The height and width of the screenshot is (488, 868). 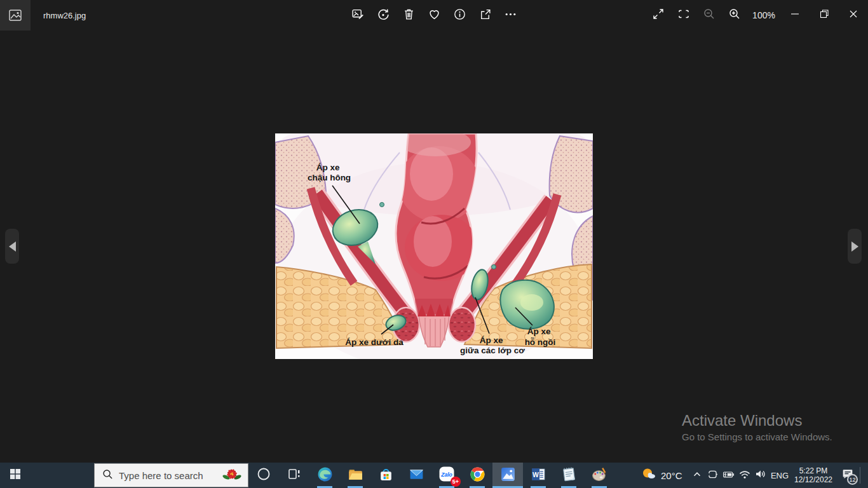 What do you see at coordinates (757, 437) in the screenshot?
I see `watermark-subtitle: Go to Settings to activate Windows.` at bounding box center [757, 437].